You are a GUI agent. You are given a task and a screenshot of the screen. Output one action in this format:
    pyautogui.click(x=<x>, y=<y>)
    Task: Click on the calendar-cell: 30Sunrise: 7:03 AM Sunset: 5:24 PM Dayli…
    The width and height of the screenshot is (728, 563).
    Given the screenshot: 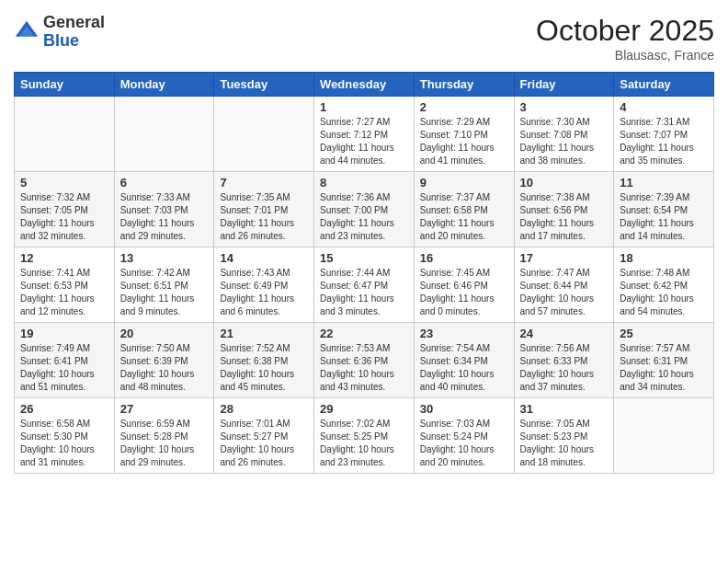 What is the action you would take?
    pyautogui.click(x=463, y=436)
    